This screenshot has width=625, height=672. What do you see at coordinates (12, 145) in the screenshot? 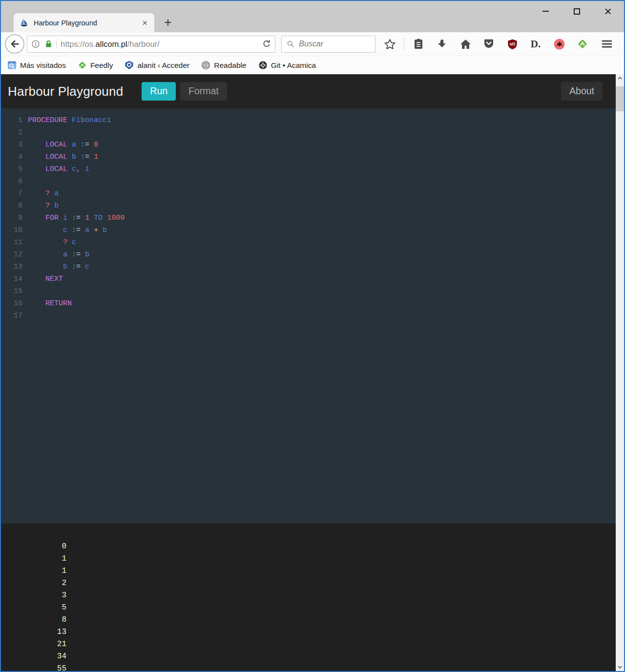
I see `line-number: 3` at bounding box center [12, 145].